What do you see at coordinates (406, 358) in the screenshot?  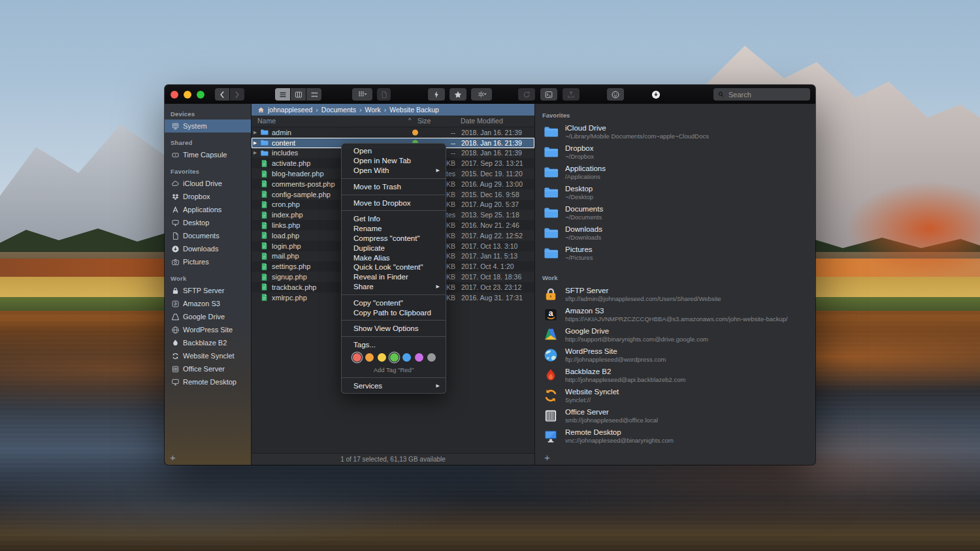 I see `blue` at bounding box center [406, 358].